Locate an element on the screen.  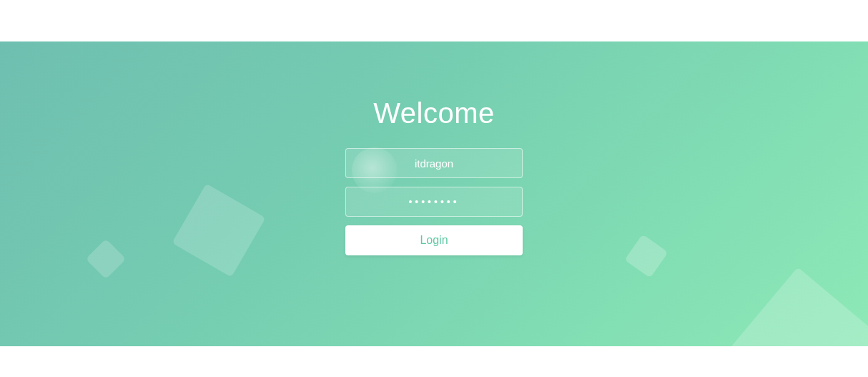
page-title: Welcome is located at coordinates (434, 113).